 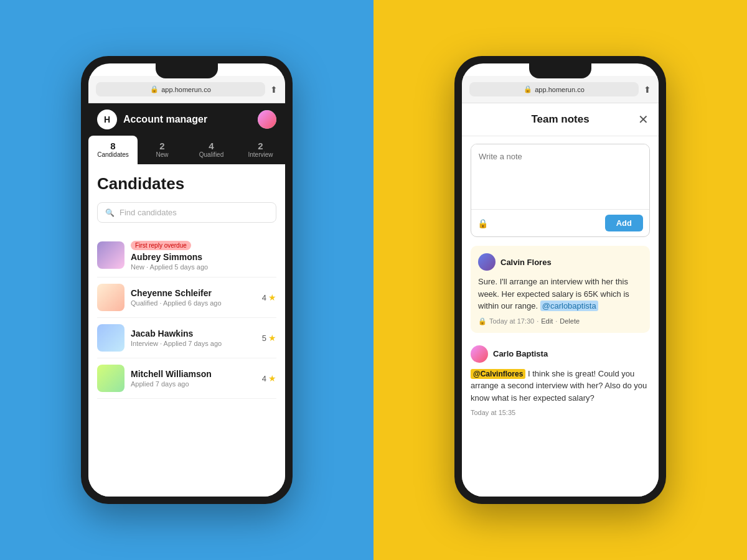 What do you see at coordinates (193, 297) in the screenshot?
I see `candidate-info-cheyenne: Cheyenne Schleifer Qualified · Applied 6…` at bounding box center [193, 297].